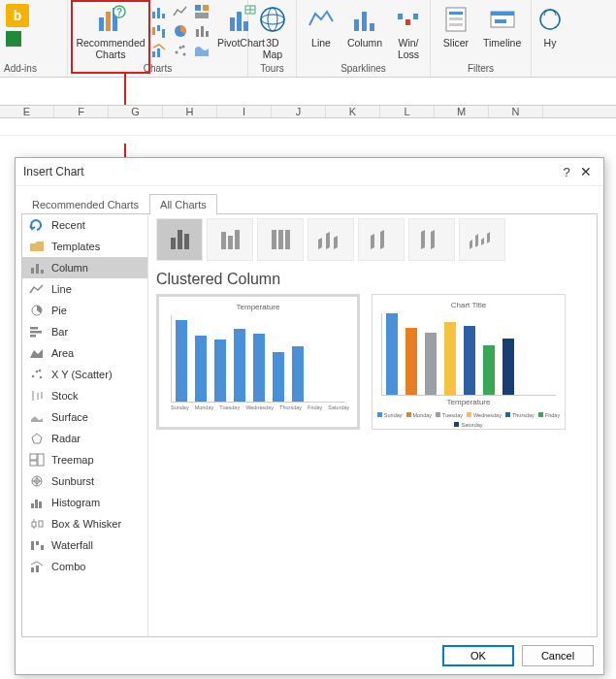 The height and width of the screenshot is (679, 616). Describe the element at coordinates (85, 289) in the screenshot. I see `chart-category-line: Line` at that location.